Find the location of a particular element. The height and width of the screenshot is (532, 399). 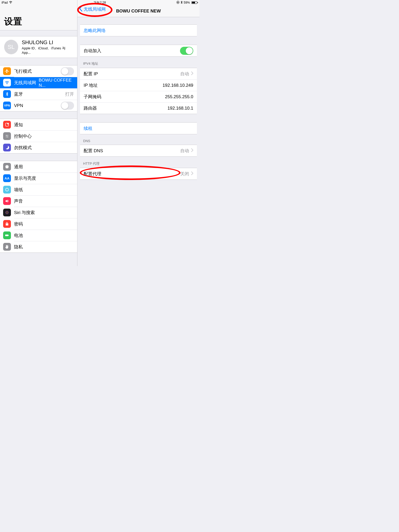

configure-proxy-row: 配置代理 关闭 is located at coordinates (138, 174).